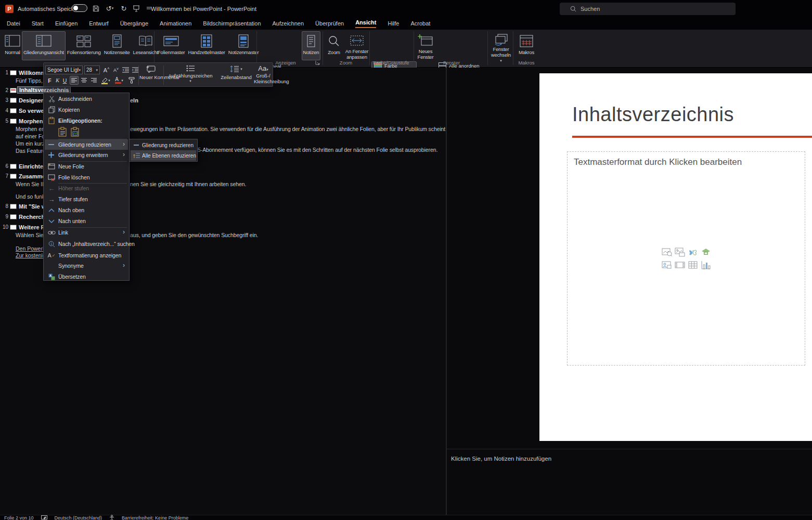 The height and width of the screenshot is (520, 812). What do you see at coordinates (653, 114) in the screenshot?
I see `slide-title: Inhaltsverzeichnis` at bounding box center [653, 114].